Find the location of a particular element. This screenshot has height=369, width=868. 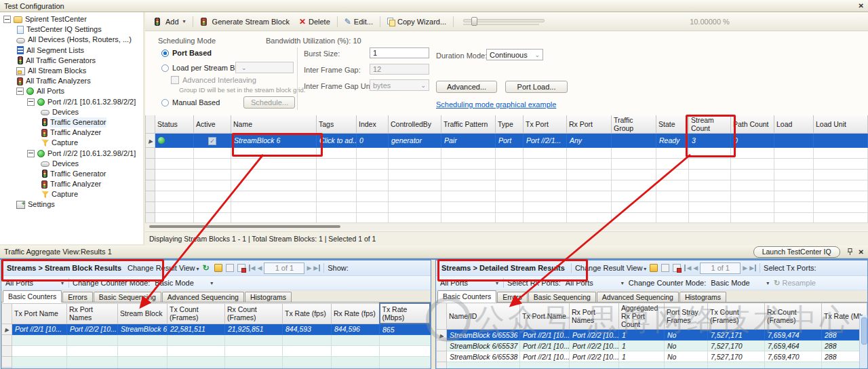

pin-icon is located at coordinates (850, 252).